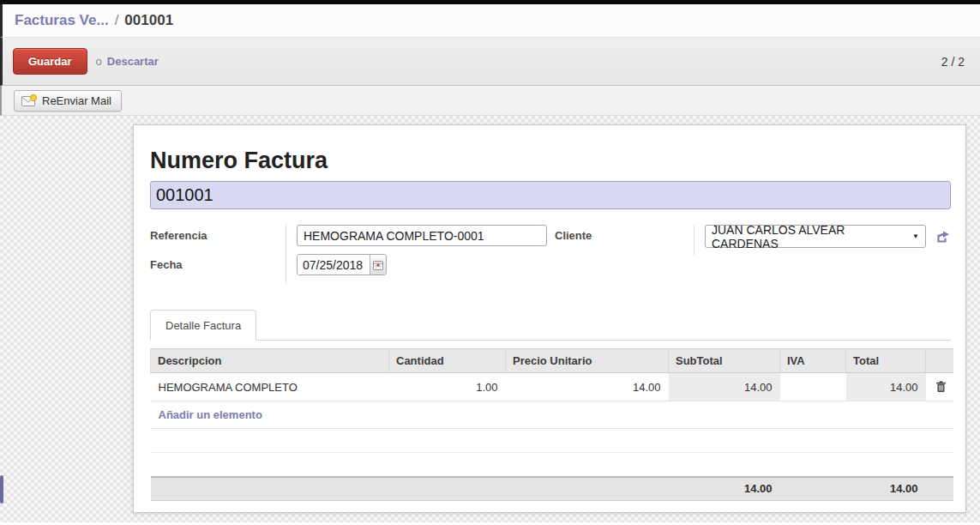  What do you see at coordinates (753, 240) in the screenshot?
I see `right-field-group: Cliente JUAN CARLOS ALVEAR CARDENAS ▼` at bounding box center [753, 240].